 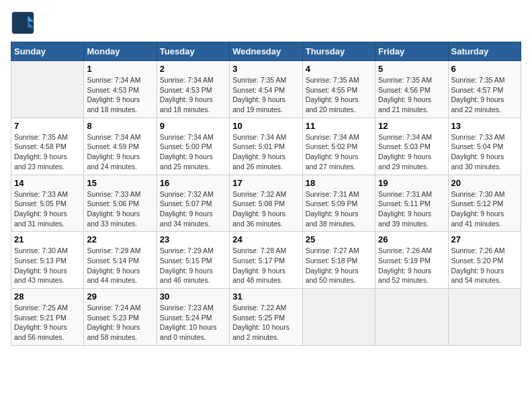 What do you see at coordinates (120, 126) in the screenshot?
I see `day-number: 8` at bounding box center [120, 126].